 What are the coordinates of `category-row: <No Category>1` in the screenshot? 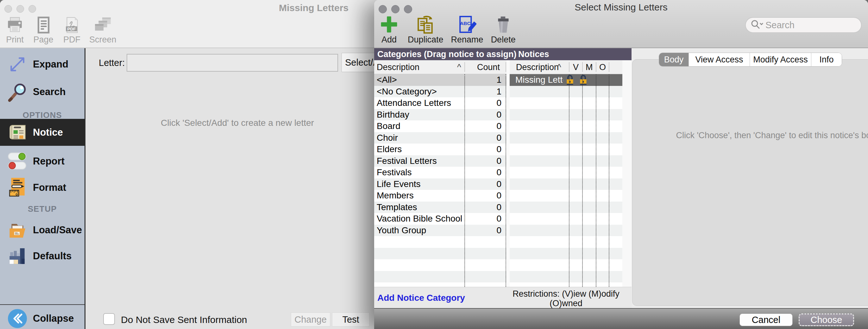 It's located at (440, 92).